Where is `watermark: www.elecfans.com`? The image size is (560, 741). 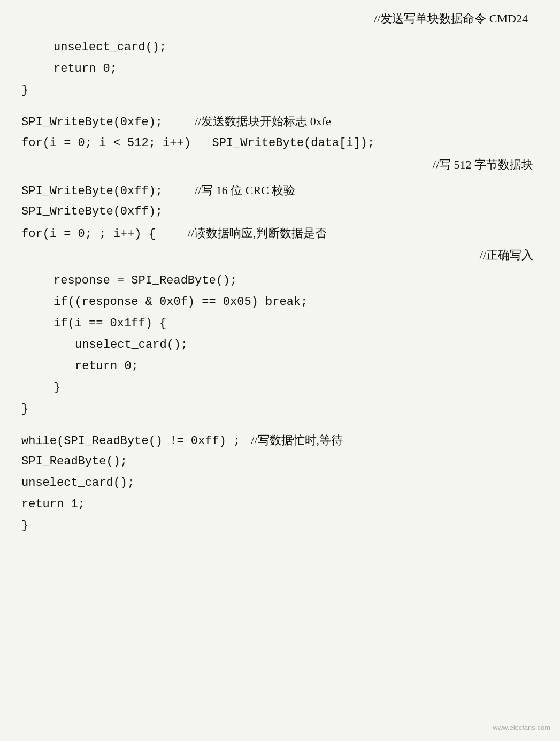
watermark: www.elecfans.com is located at coordinates (521, 728).